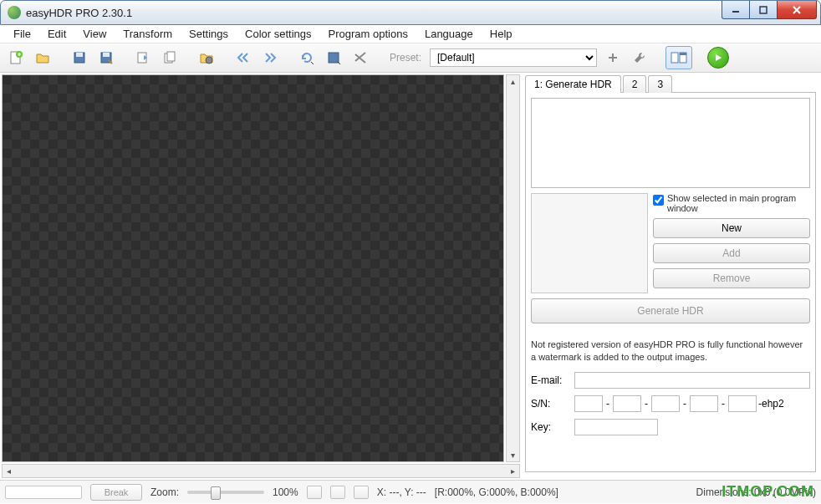  I want to click on generate-hdr-button: Generate HDR, so click(671, 311).